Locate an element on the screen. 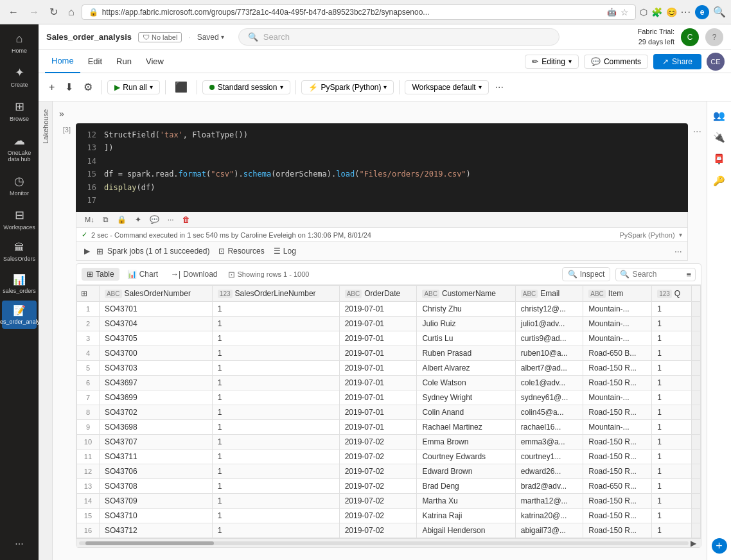  collapse-left-button: » is located at coordinates (62, 114).